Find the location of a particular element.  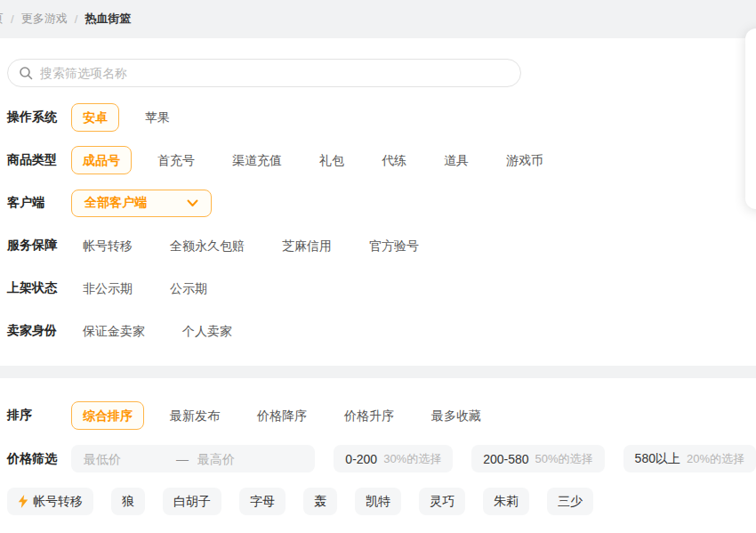

filter-option: 全额永久包赔 is located at coordinates (207, 246).